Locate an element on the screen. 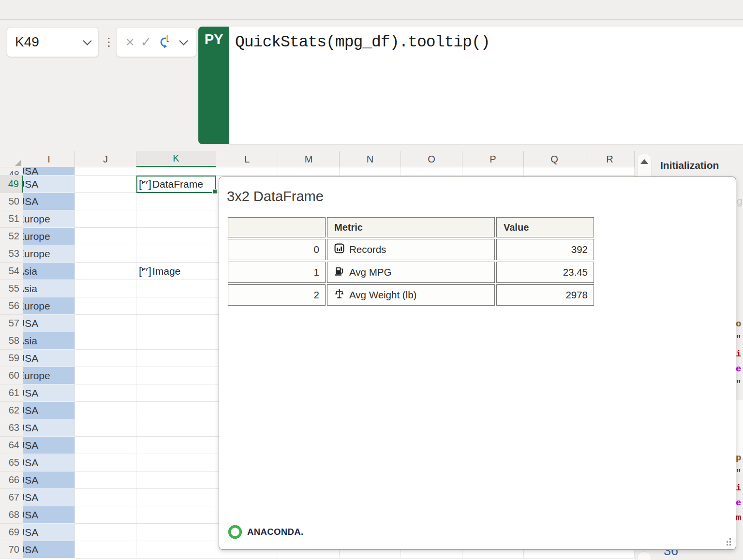 Image resolution: width=743 pixels, height=560 pixels. cell-I70: USA is located at coordinates (49, 550).